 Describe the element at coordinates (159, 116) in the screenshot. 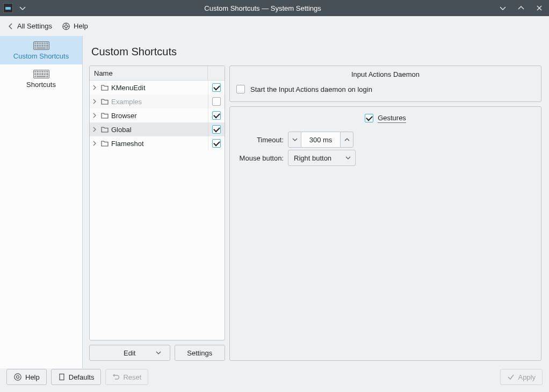

I see `tree-row-label: Browser` at that location.